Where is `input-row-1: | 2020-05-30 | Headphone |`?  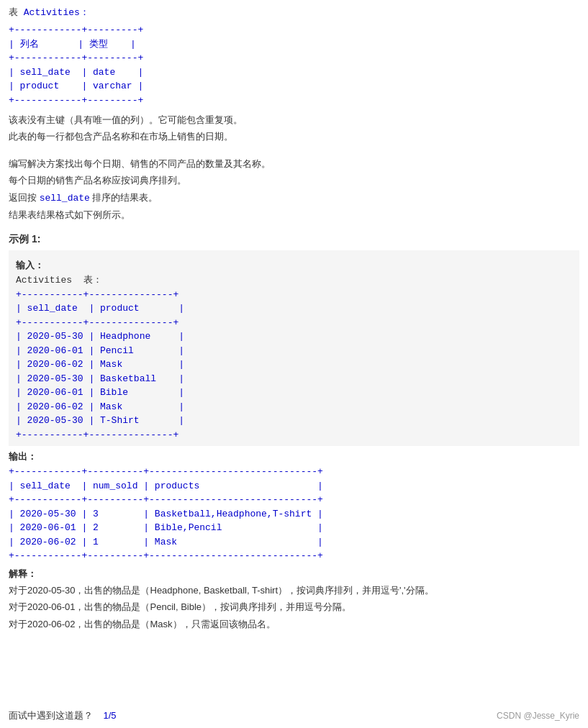
input-row-1: | 2020-05-30 | Headphone | is located at coordinates (294, 337).